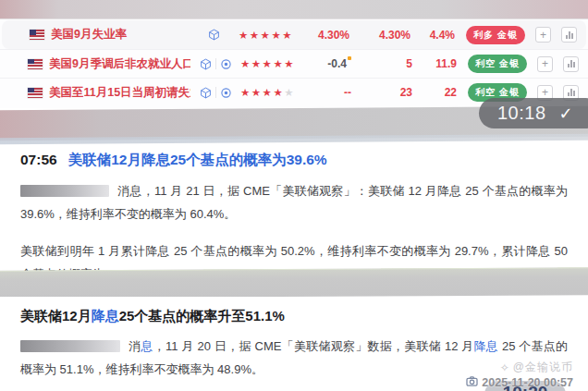 The height and width of the screenshot is (391, 588). Describe the element at coordinates (497, 64) in the screenshot. I see `impact-badge: 利空 金银` at that location.